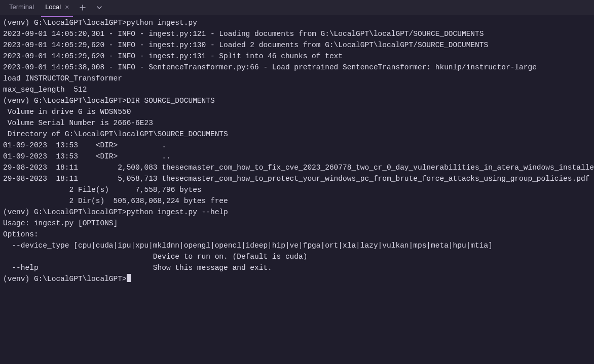  What do you see at coordinates (297, 234) in the screenshot?
I see `terminal-line: Options:` at bounding box center [297, 234].